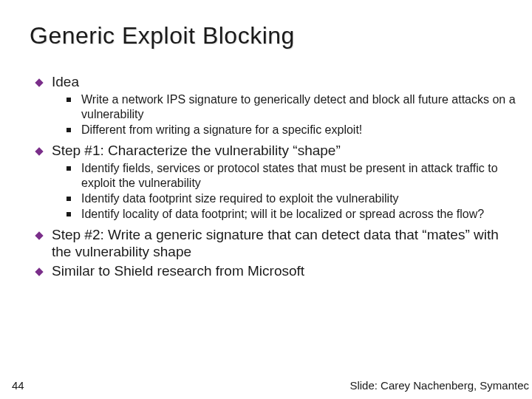 This screenshot has height=399, width=532. I want to click on sub-bullet-text: Identify fields, services or protocol st…, so click(299, 176).